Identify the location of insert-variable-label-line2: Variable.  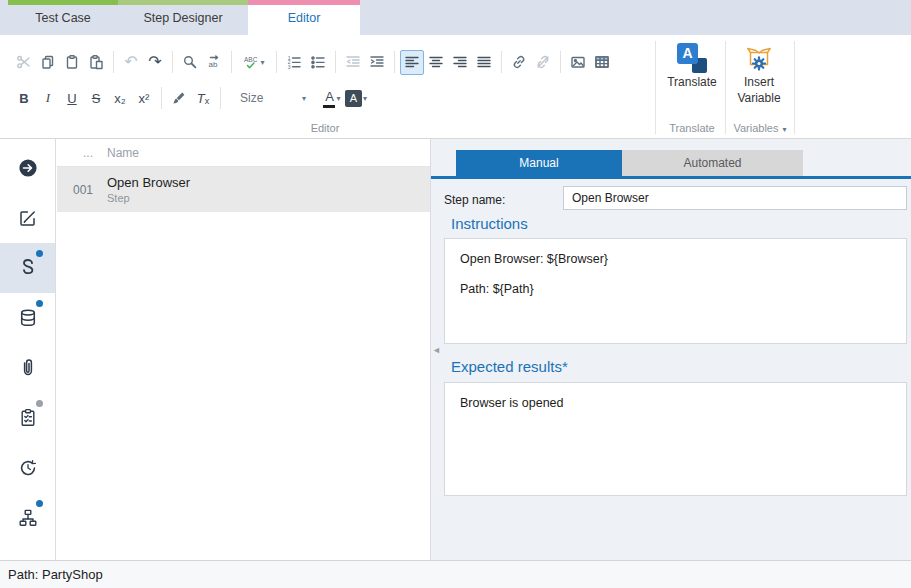
(758, 98).